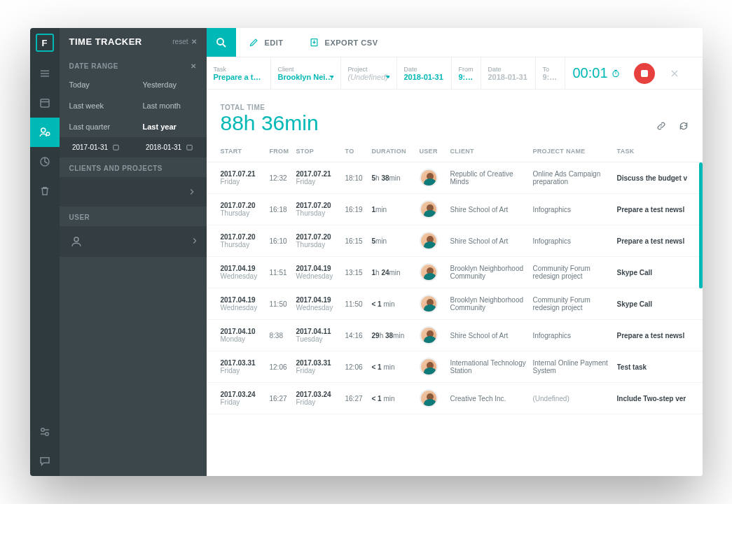  Describe the element at coordinates (266, 42) in the screenshot. I see `edit-button: EDIT` at that location.